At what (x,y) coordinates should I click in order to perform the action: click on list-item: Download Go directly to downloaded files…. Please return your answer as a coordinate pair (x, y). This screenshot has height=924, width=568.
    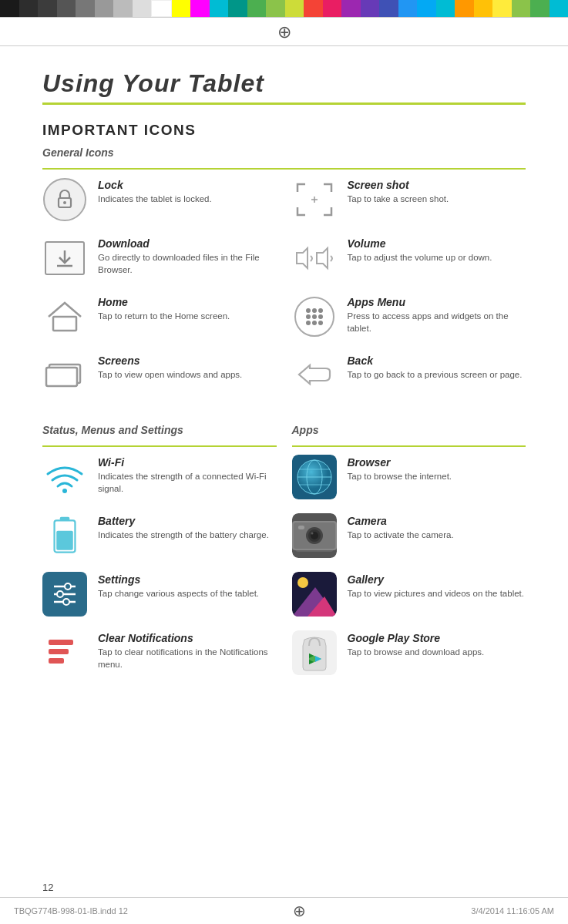
    Looking at the image, I should click on (160, 258).